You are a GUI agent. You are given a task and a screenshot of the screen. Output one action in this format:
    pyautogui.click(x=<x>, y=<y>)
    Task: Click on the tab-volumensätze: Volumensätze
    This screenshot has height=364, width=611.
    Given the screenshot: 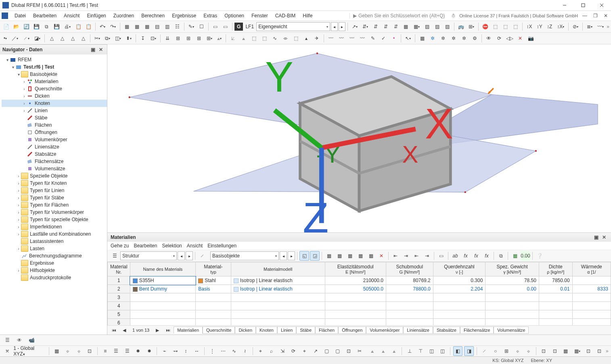 What is the action you would take?
    pyautogui.click(x=511, y=330)
    